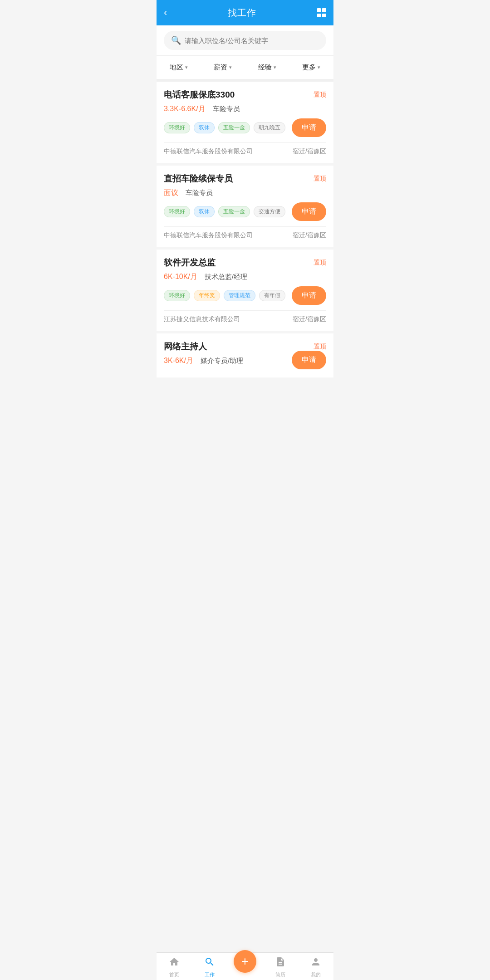 This screenshot has width=490, height=980. I want to click on salary: 3K-6K/月, so click(179, 361).